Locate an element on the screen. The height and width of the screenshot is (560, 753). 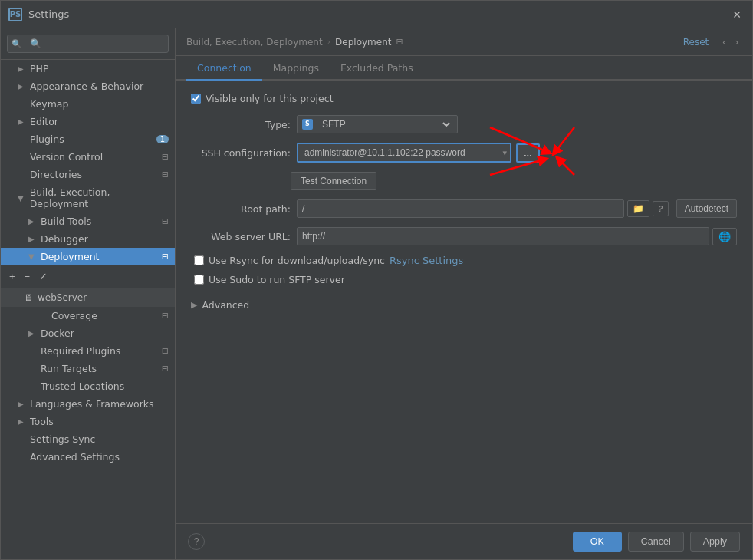
web-url-control: 🌐 is located at coordinates (517, 236).